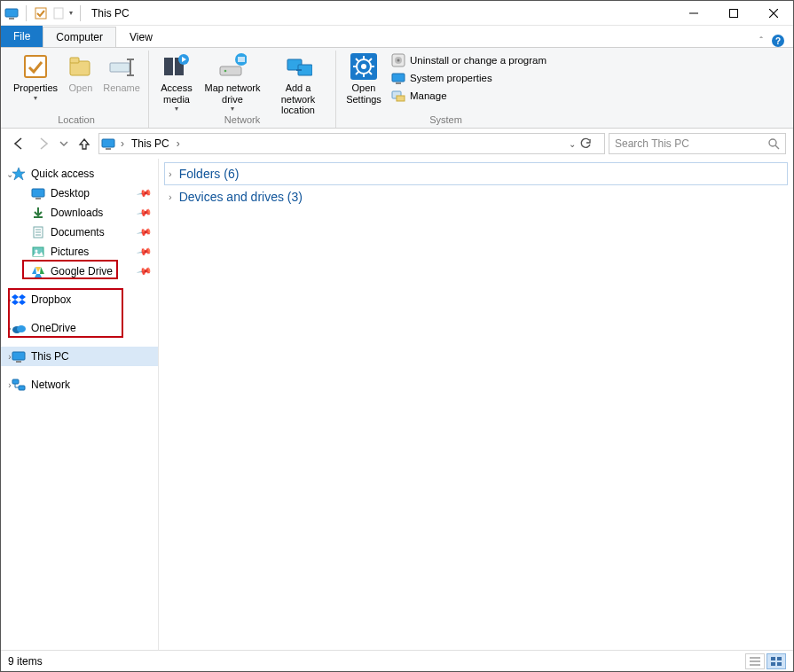 Image resolution: width=794 pixels, height=672 pixels. Describe the element at coordinates (80, 37) in the screenshot. I see `tab-computer: Computer` at that location.